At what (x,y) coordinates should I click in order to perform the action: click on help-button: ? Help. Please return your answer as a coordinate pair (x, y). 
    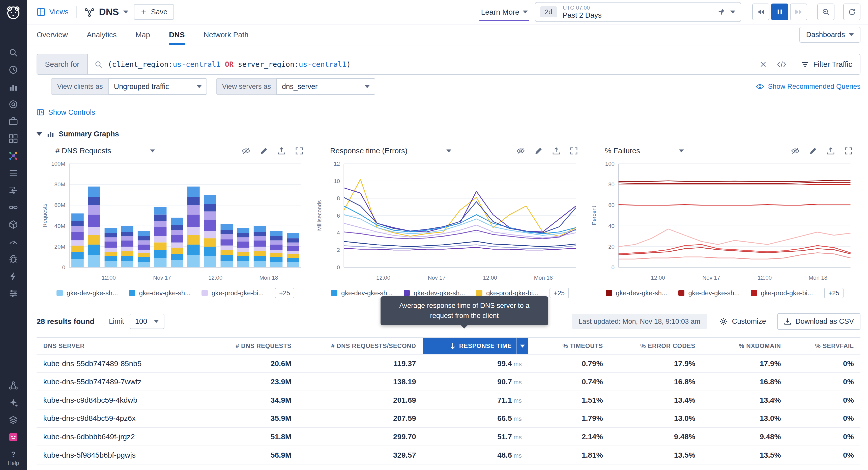
    Looking at the image, I should click on (13, 458).